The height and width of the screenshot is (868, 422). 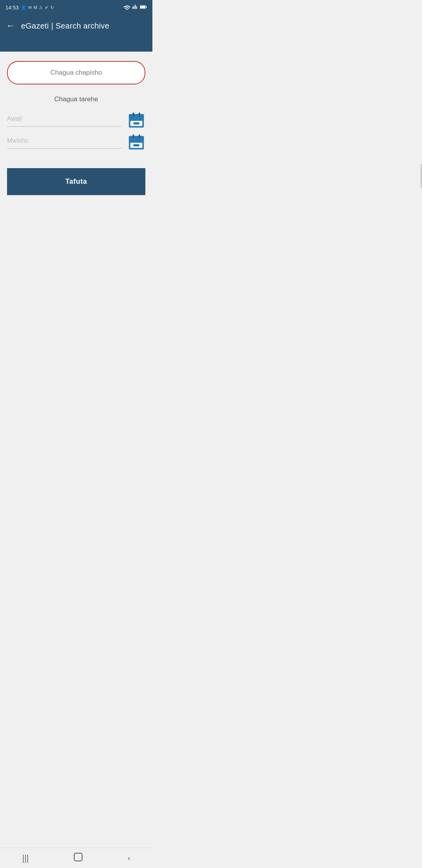 What do you see at coordinates (76, 73) in the screenshot?
I see `publication-input` at bounding box center [76, 73].